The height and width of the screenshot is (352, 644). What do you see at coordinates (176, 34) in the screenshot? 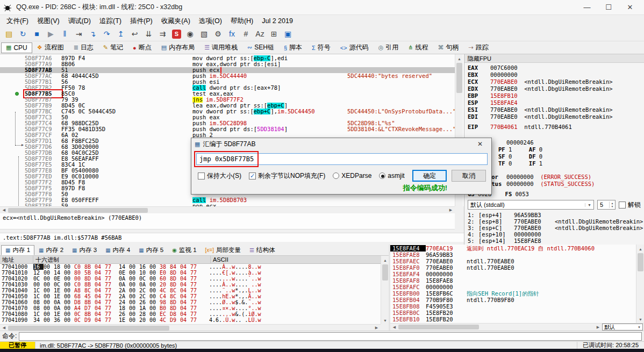
I see `script-icon: S` at bounding box center [176, 34].